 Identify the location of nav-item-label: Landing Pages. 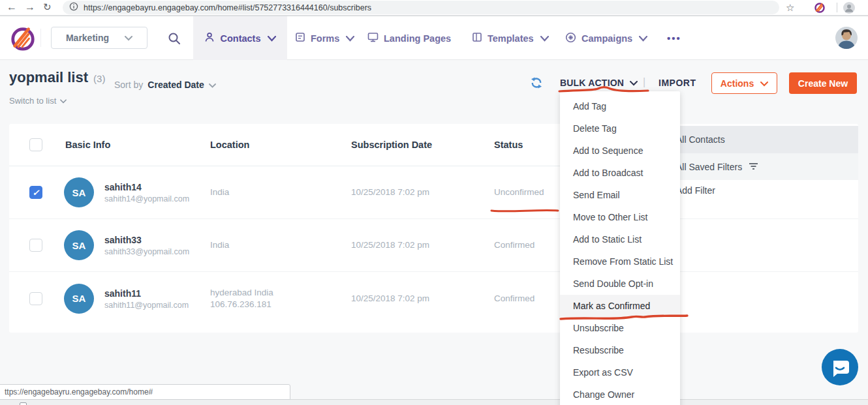
(418, 38).